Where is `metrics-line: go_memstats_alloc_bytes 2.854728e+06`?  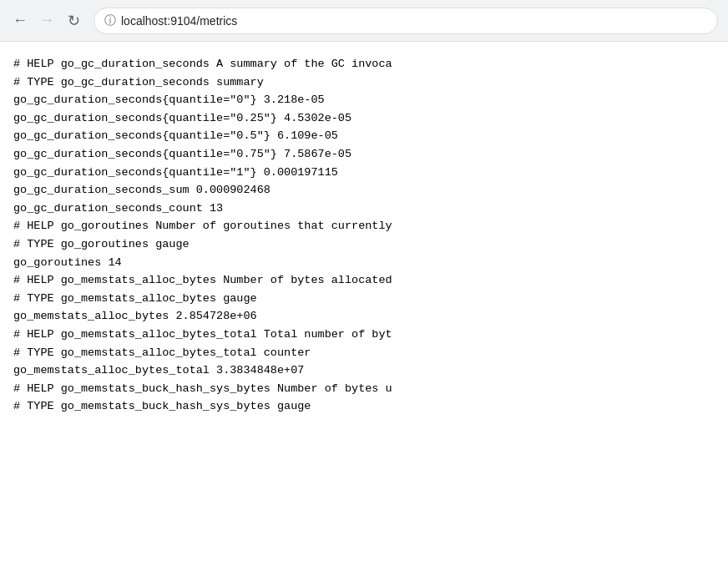 metrics-line: go_memstats_alloc_bytes 2.854728e+06 is located at coordinates (364, 316).